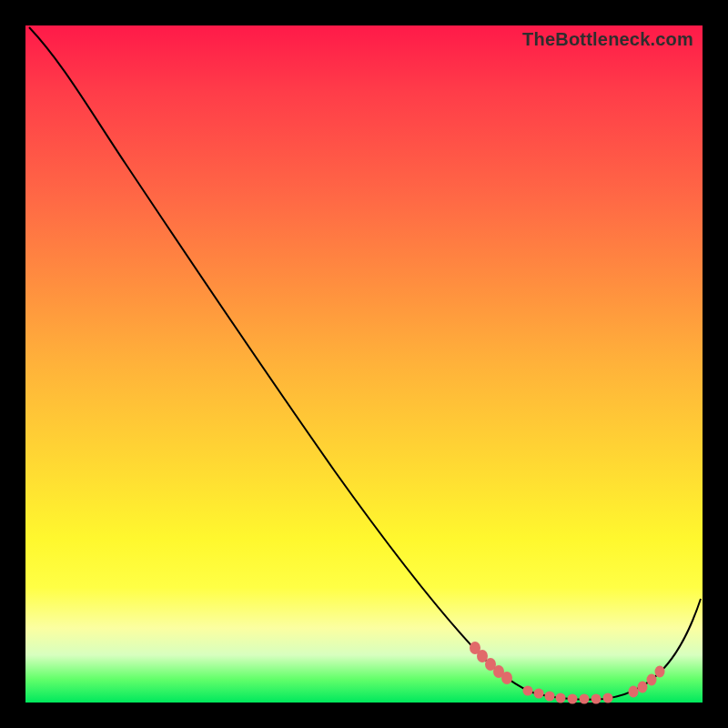  Describe the element at coordinates (647, 682) in the screenshot. I see `highlight-dots-right` at that location.